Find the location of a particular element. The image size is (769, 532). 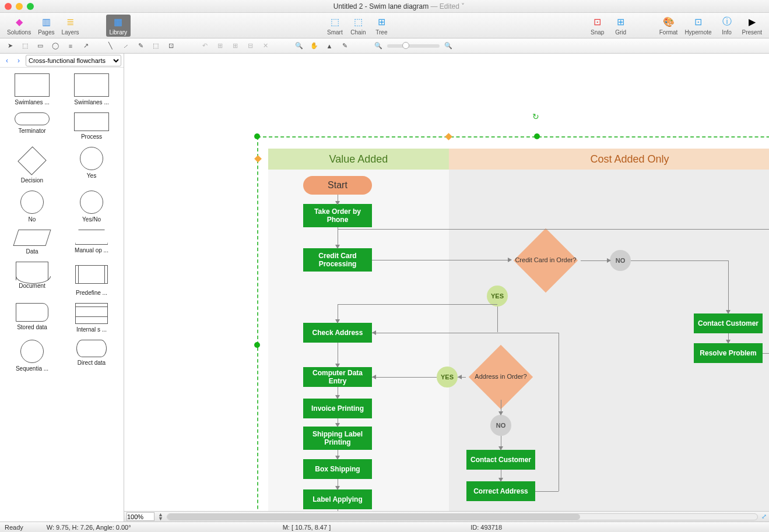

close-icon is located at coordinates (8, 6).